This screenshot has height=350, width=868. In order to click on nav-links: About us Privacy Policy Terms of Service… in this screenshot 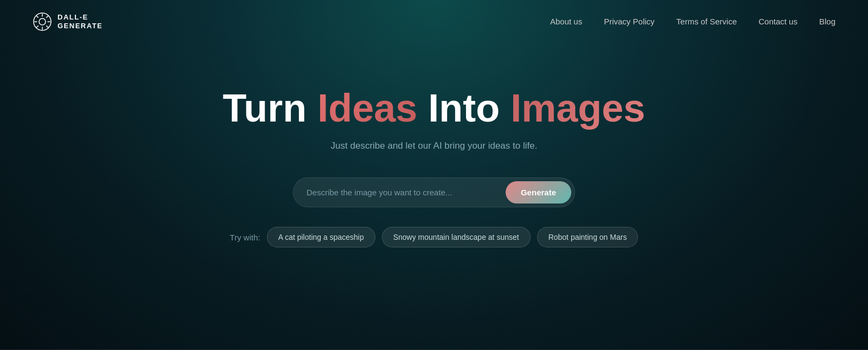, I will do `click(693, 22)`.